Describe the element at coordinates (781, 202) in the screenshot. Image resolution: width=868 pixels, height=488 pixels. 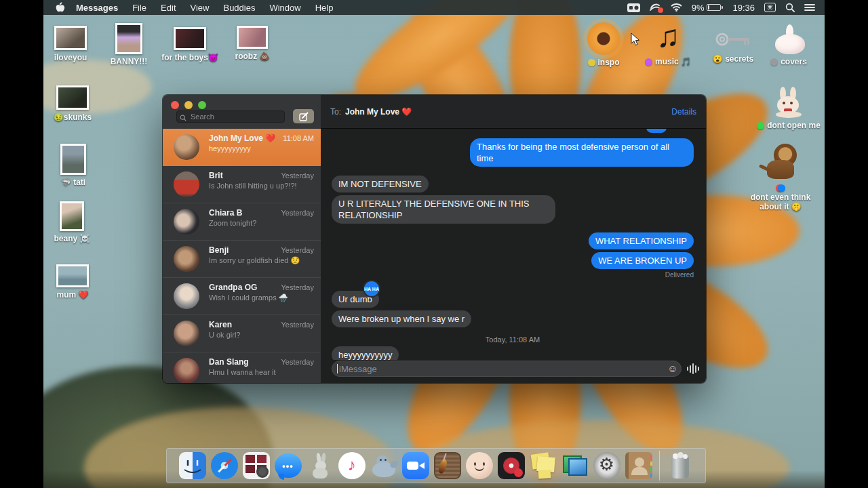
I see `icon-label: dont even think about it 🤫` at that location.